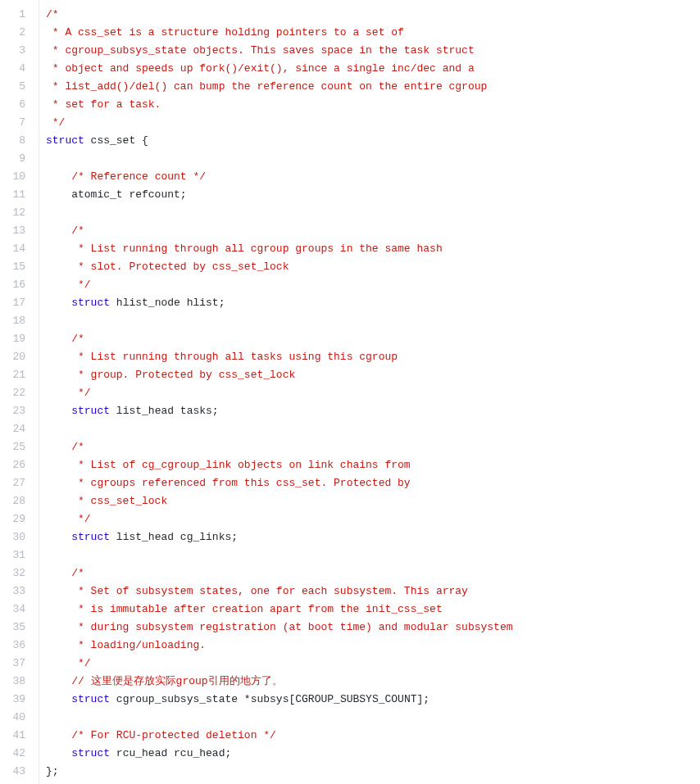  What do you see at coordinates (15, 736) in the screenshot?
I see `line-number: 41` at bounding box center [15, 736].